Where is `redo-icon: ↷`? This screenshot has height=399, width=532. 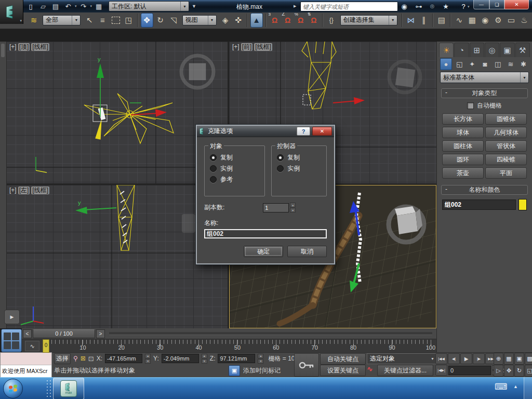
redo-icon: ↷ is located at coordinates (84, 6).